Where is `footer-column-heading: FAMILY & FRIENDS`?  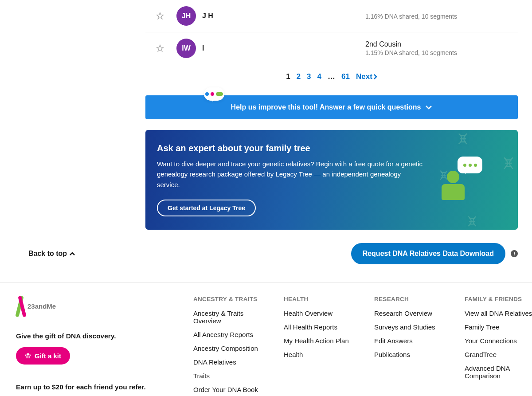
footer-column-heading: FAMILY & FRIENDS is located at coordinates (498, 299).